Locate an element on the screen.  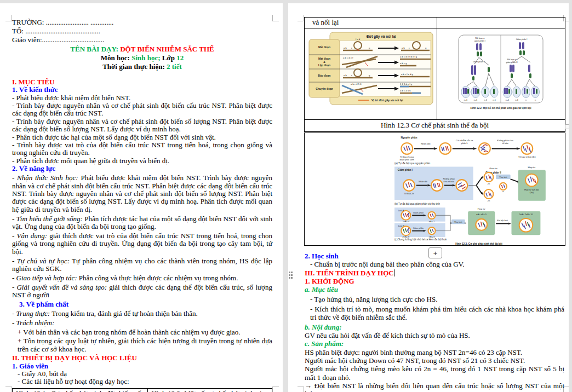
paragraph: + Tôn trọng các quy luật tự nhiên, giải … is located at coordinates (142, 345).